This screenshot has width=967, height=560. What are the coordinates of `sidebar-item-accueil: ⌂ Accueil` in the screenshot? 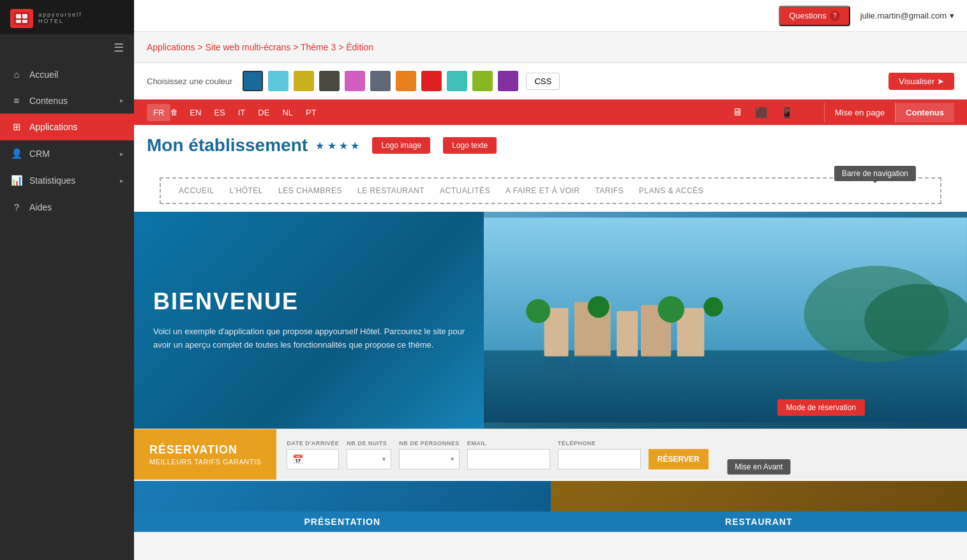 It's located at (67, 74).